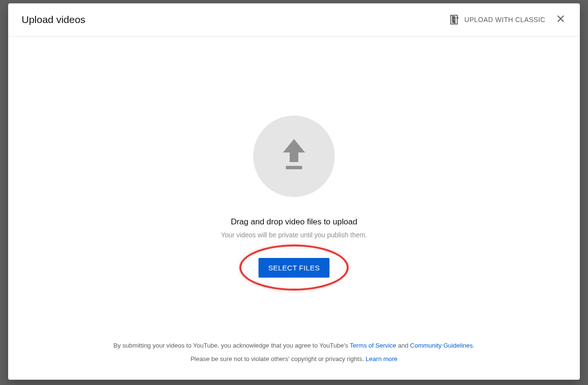  I want to click on footer-line-2: Please be sure not to violate others' co…, so click(294, 359).